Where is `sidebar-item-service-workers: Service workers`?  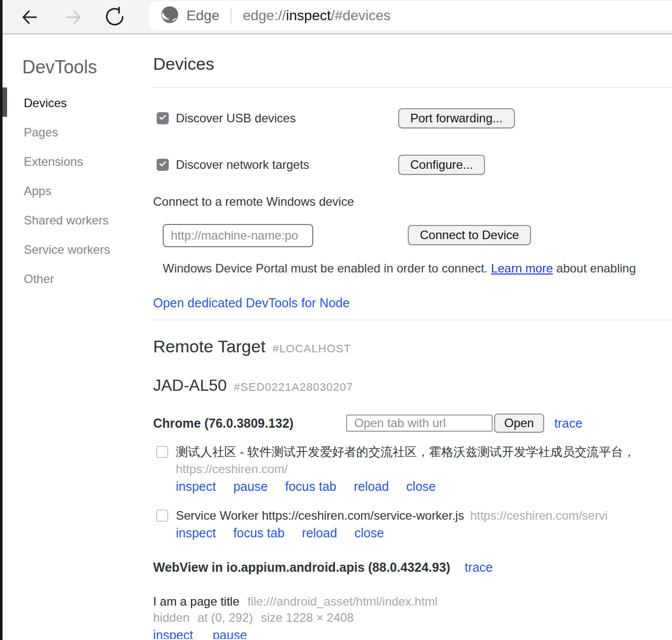 sidebar-item-service-workers: Service workers is located at coordinates (88, 250).